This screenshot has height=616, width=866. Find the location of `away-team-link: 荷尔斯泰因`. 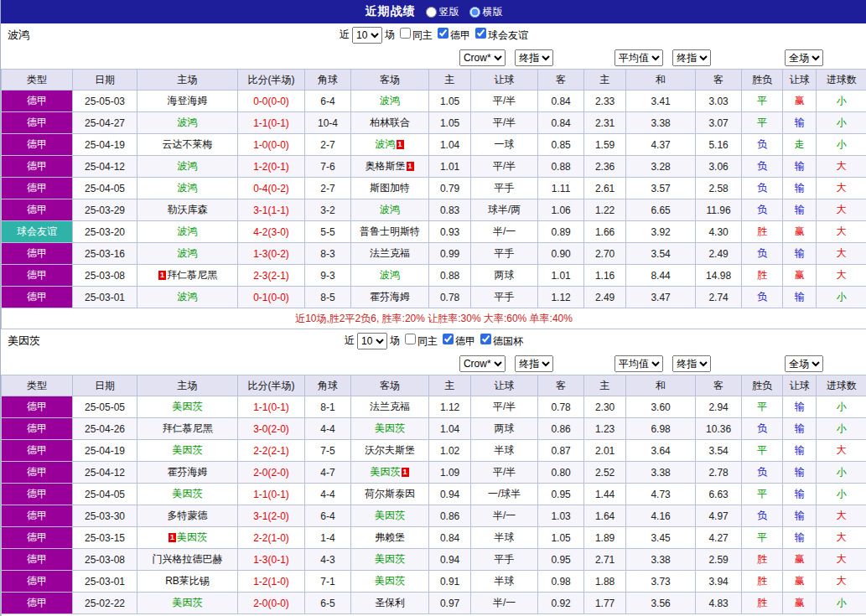

away-team-link: 荷尔斯泰因 is located at coordinates (390, 494).